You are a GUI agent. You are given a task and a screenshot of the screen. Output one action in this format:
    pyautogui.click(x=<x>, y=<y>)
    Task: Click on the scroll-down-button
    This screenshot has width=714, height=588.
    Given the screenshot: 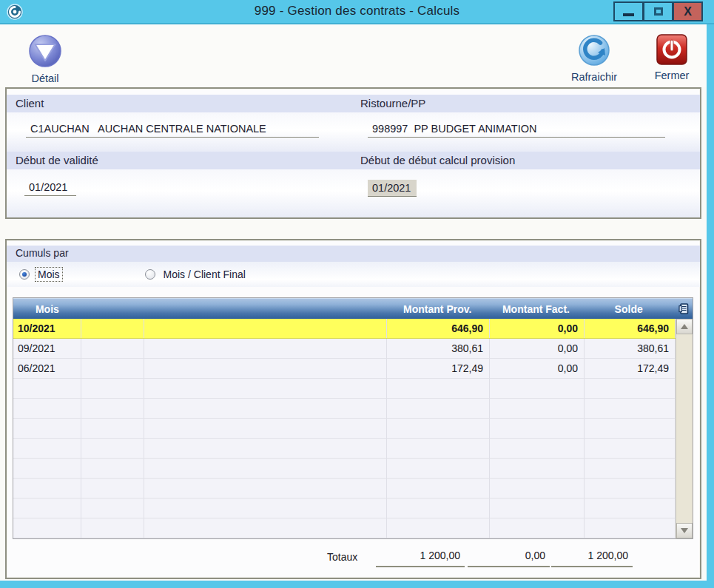 What is the action you would take?
    pyautogui.click(x=684, y=531)
    